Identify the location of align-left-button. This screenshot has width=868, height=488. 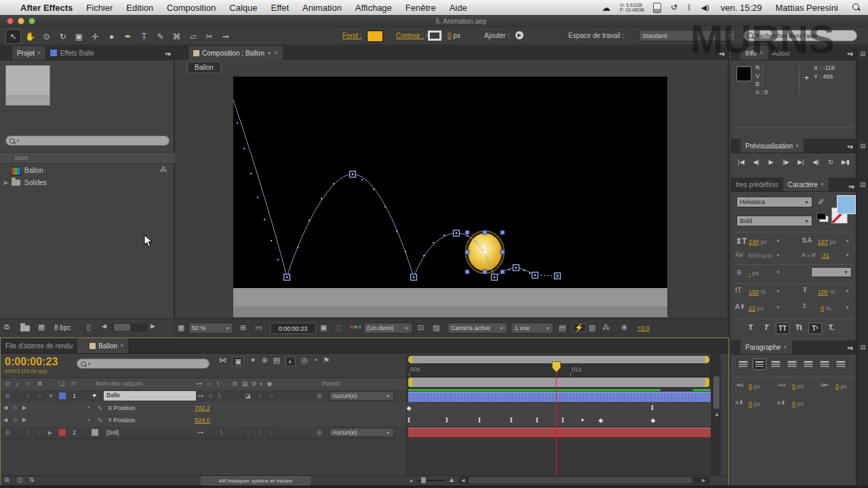
(743, 365).